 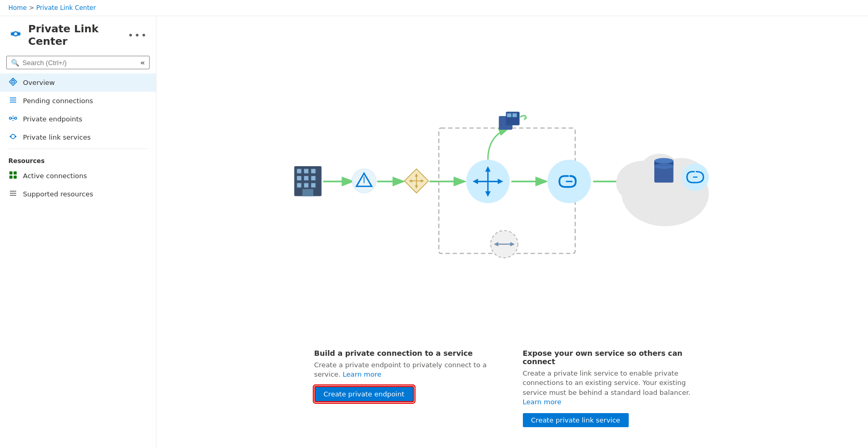 What do you see at coordinates (13, 176) in the screenshot?
I see `active-connections-icon` at bounding box center [13, 176].